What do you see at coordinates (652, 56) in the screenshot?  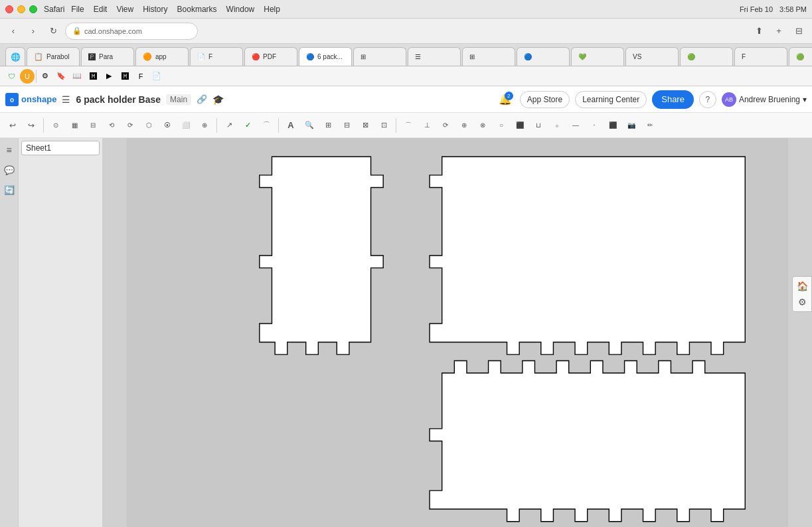 I see `tab-13: VS` at bounding box center [652, 56].